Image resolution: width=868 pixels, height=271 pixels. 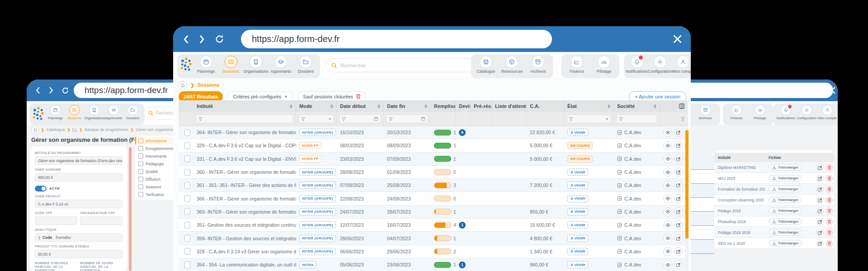 I want to click on nav-item-dossiers: Dossiers, so click(x=306, y=65).